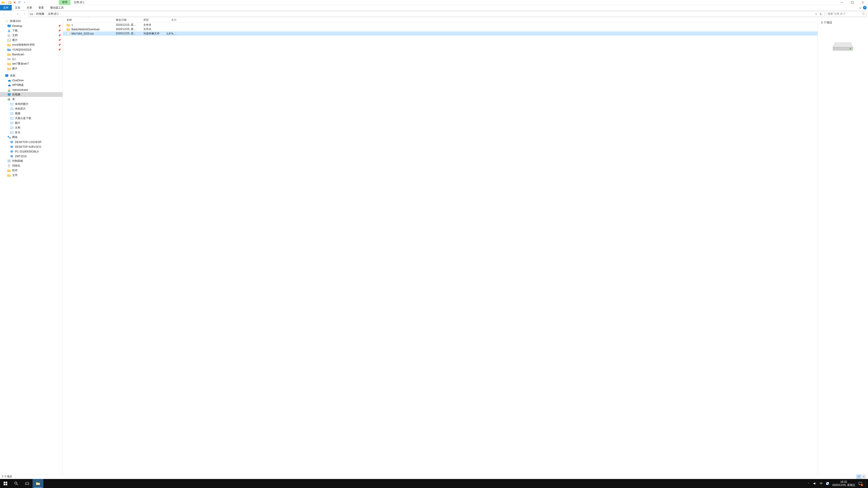 The width and height of the screenshot is (868, 488). What do you see at coordinates (38, 484) in the screenshot?
I see `taskbar-explorer-button` at bounding box center [38, 484].